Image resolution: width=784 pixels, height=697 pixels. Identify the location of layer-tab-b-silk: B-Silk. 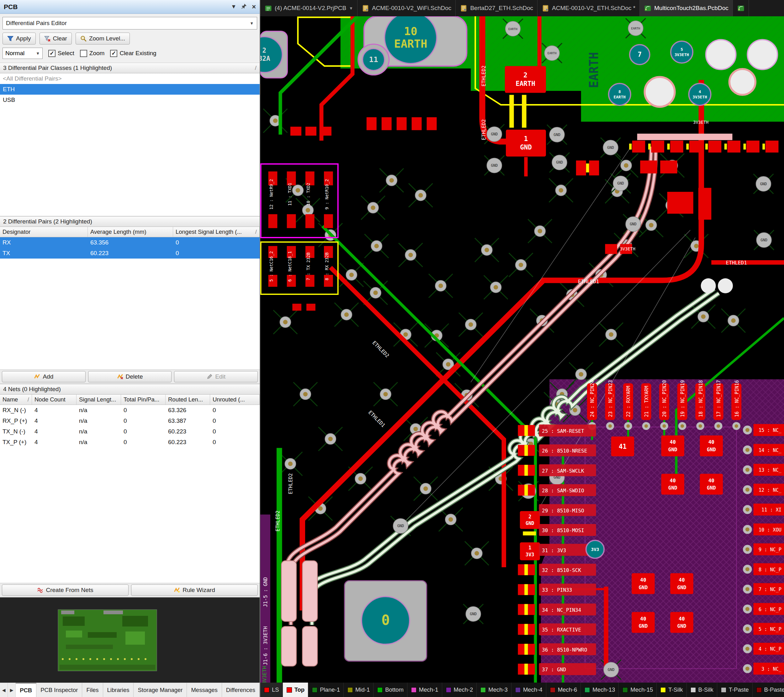
(702, 690).